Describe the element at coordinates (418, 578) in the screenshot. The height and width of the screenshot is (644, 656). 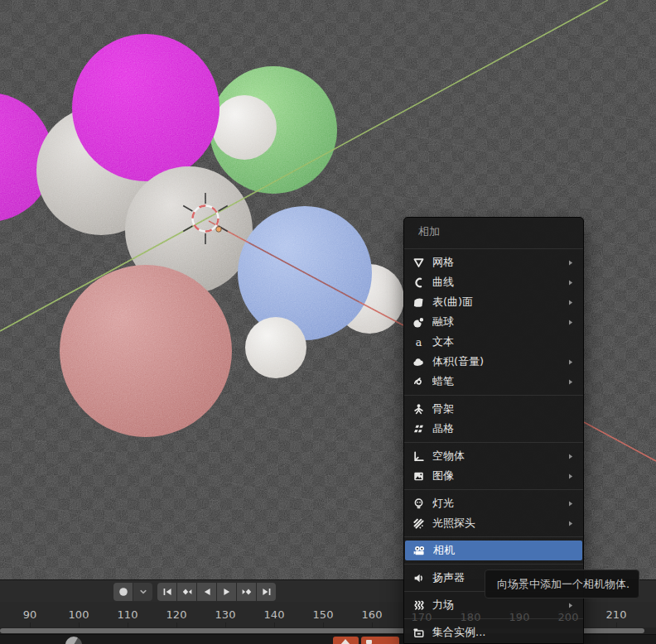
I see `speaker-icon` at that location.